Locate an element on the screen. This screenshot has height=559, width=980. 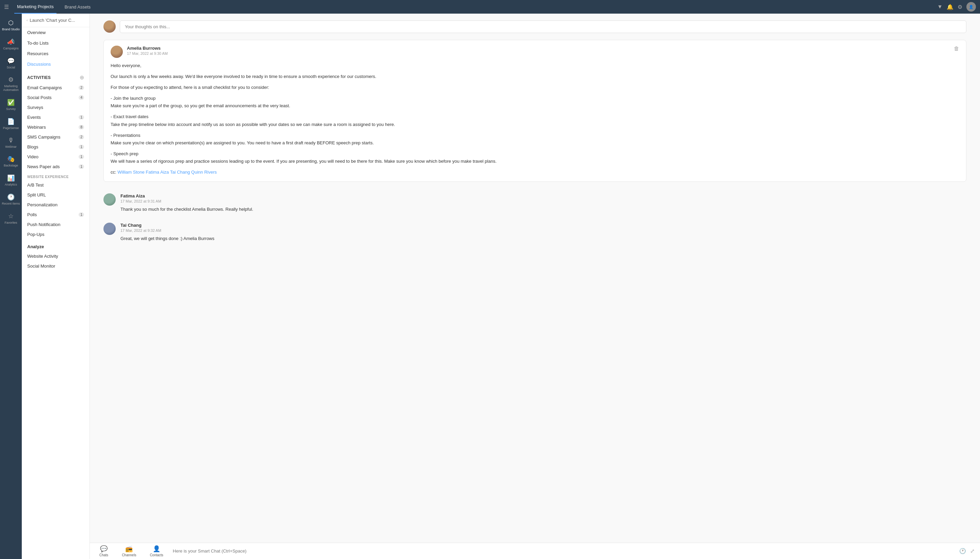
reply-link-2: Amelia Burrows is located at coordinates (199, 238).